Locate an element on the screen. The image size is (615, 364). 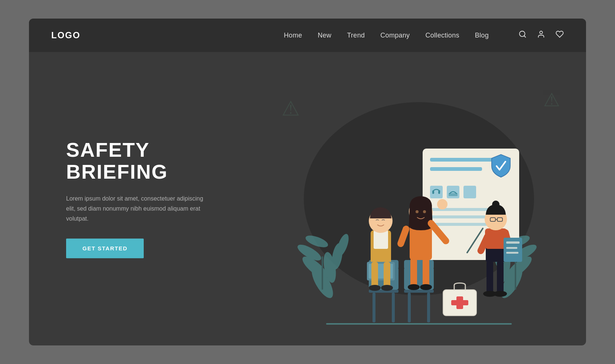
warning-triangle-right: ⚠ is located at coordinates (552, 100).